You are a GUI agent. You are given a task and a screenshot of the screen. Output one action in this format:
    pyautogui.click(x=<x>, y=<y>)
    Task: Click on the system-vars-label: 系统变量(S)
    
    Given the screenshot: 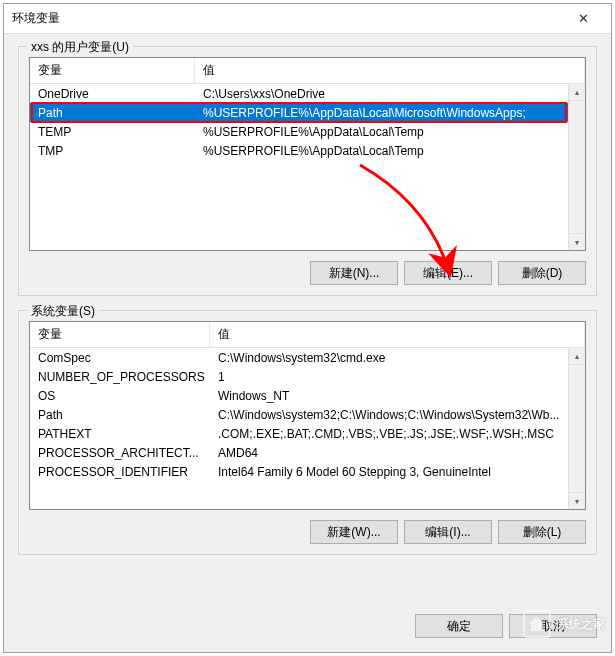 What is the action you would take?
    pyautogui.click(x=63, y=312)
    